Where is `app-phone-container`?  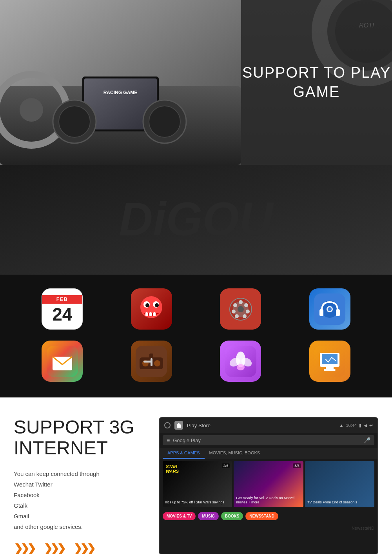
app-phone-container is located at coordinates (241, 309).